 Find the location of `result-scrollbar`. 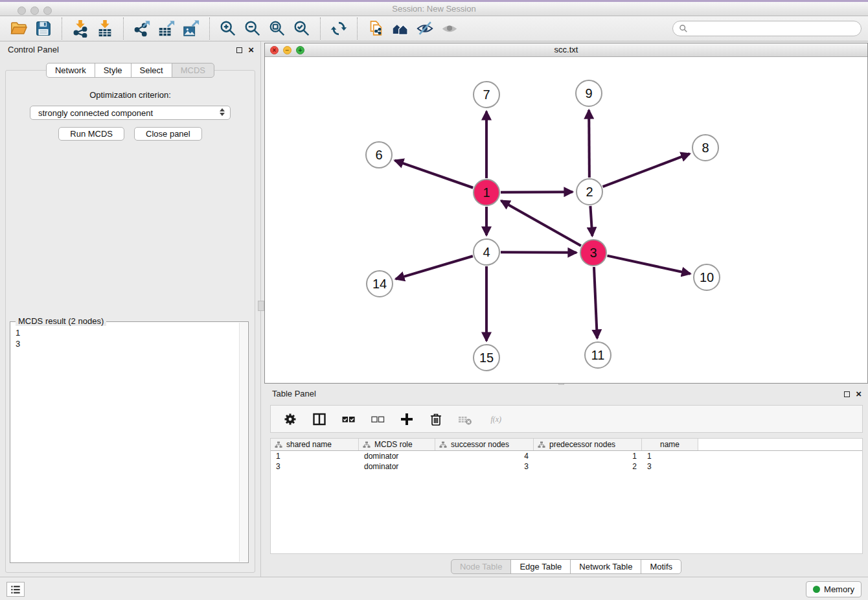

result-scrollbar is located at coordinates (244, 442).